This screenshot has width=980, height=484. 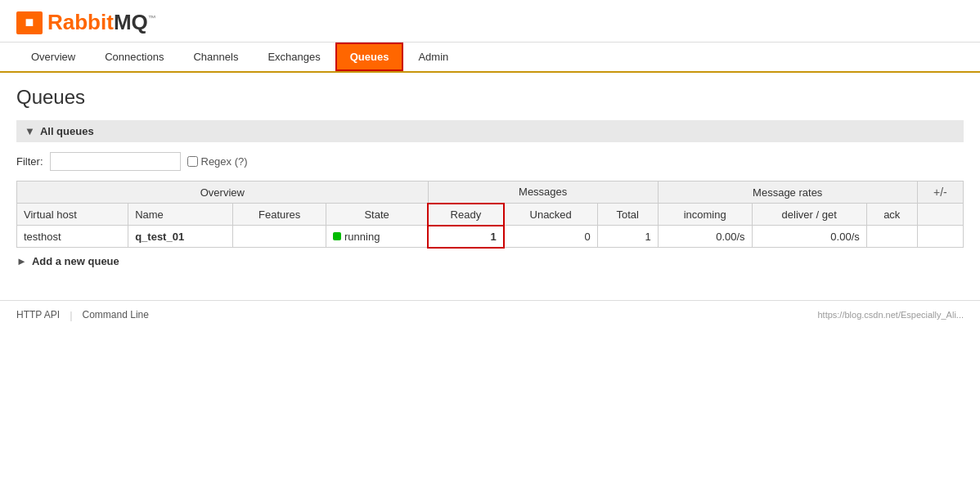 What do you see at coordinates (705, 237) in the screenshot?
I see `cell-incoming: 0.00/s` at bounding box center [705, 237].